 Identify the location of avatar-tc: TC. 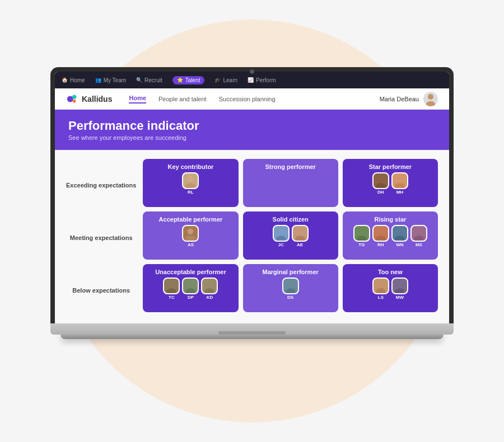
(171, 289).